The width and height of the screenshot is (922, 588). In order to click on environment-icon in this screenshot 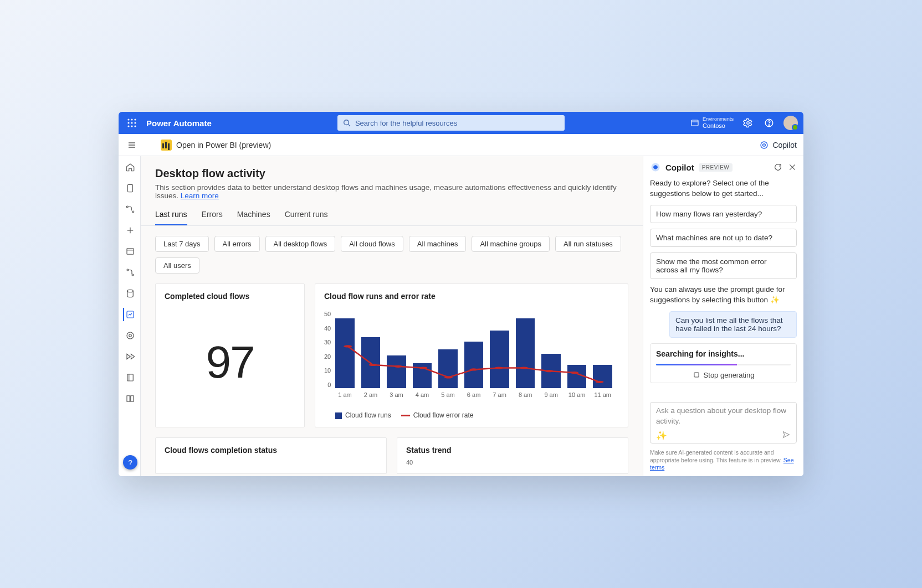, I will do `click(695, 123)`.